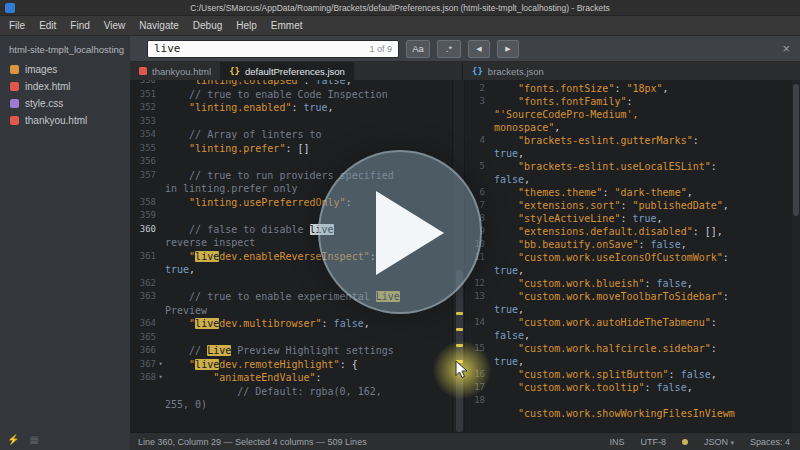 This screenshot has height=450, width=800. I want to click on code-line: "custom.work.showWorkingFilesInViewm, so click(628, 414).